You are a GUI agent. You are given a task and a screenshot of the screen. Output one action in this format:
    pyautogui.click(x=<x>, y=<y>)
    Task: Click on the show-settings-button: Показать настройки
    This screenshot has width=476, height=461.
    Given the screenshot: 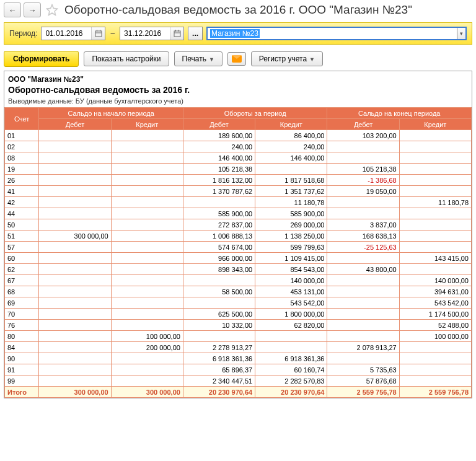 What is the action you would take?
    pyautogui.click(x=126, y=59)
    